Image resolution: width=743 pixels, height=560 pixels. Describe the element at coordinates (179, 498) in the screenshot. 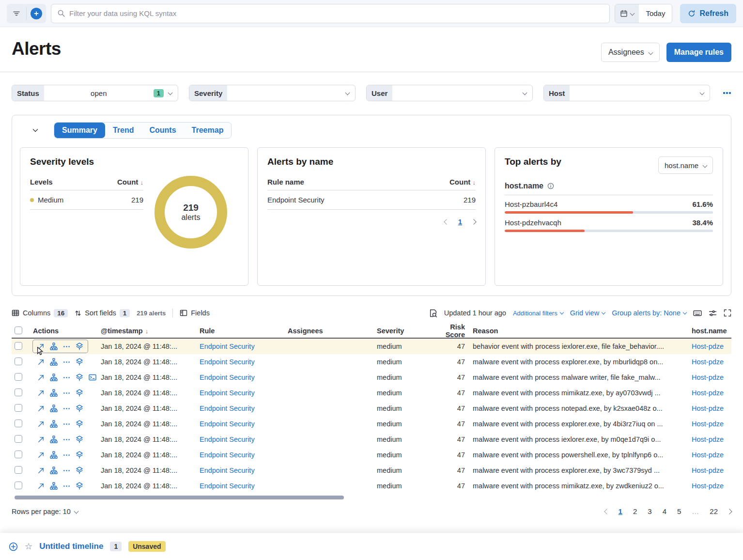

I see `horizontal-scrollbar` at that location.